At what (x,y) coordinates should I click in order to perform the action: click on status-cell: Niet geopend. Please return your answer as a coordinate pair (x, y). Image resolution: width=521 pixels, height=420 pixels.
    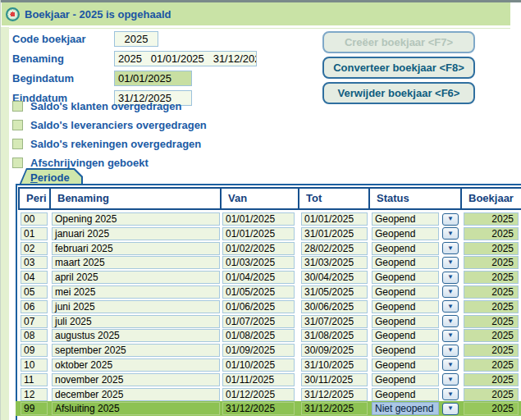
    Looking at the image, I should click on (405, 409).